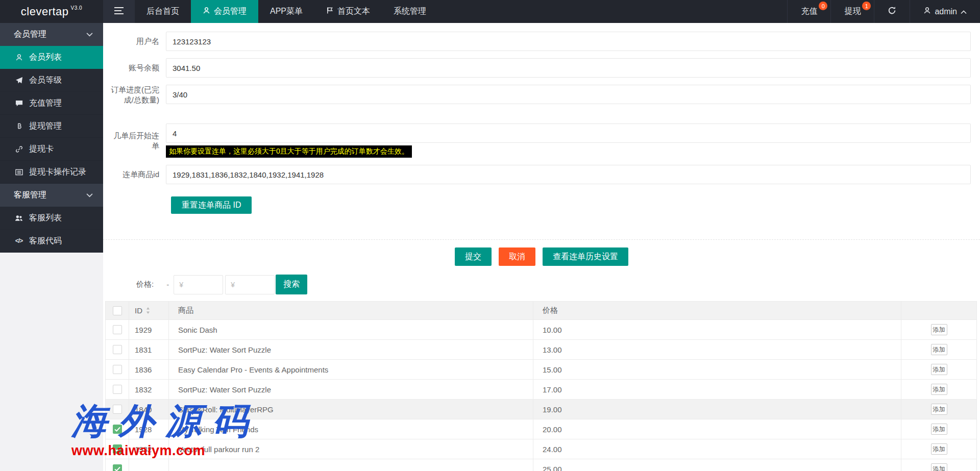 This screenshot has height=471, width=980. What do you see at coordinates (148, 310) in the screenshot?
I see `sort-icon` at bounding box center [148, 310].